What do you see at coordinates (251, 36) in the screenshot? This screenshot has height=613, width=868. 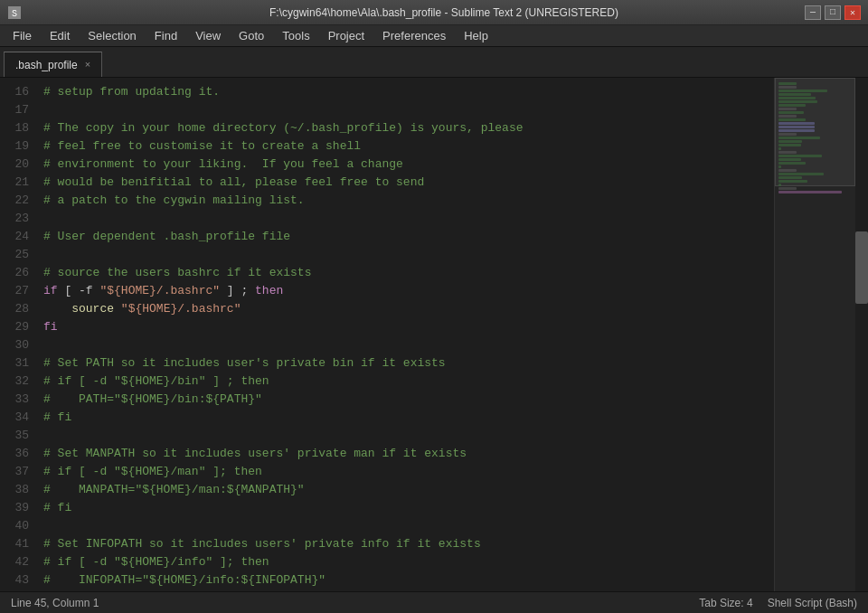 I see `menu-item-goto: Goto` at bounding box center [251, 36].